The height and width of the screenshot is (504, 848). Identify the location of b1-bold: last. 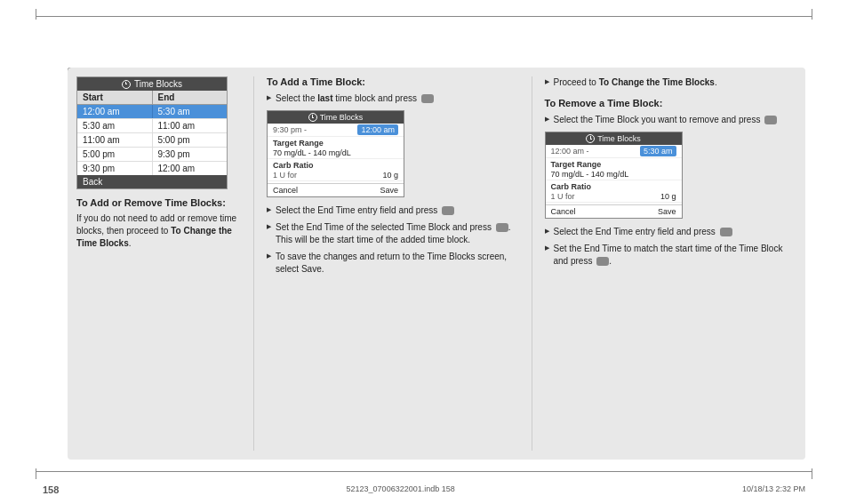
(325, 98).